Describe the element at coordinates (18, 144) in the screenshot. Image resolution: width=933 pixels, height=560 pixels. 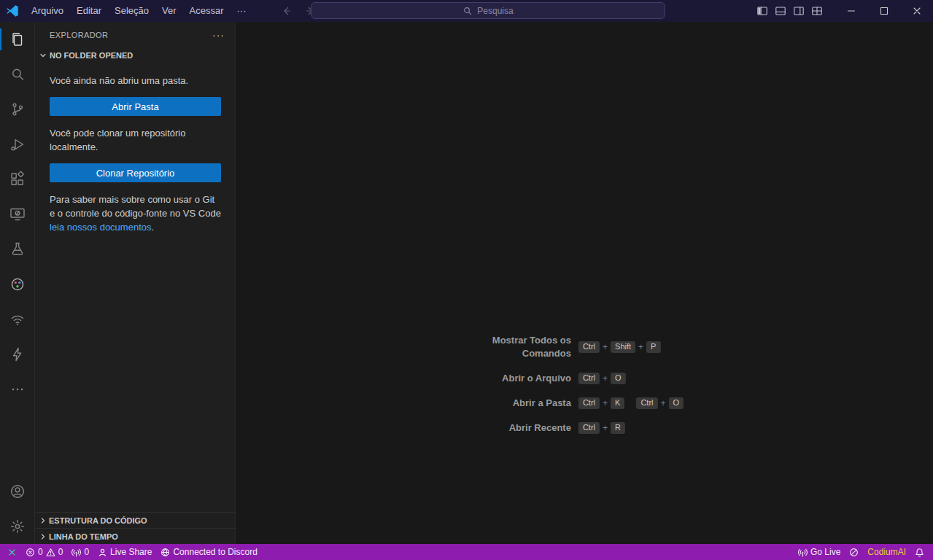
I see `run-debug-activity-icon` at that location.